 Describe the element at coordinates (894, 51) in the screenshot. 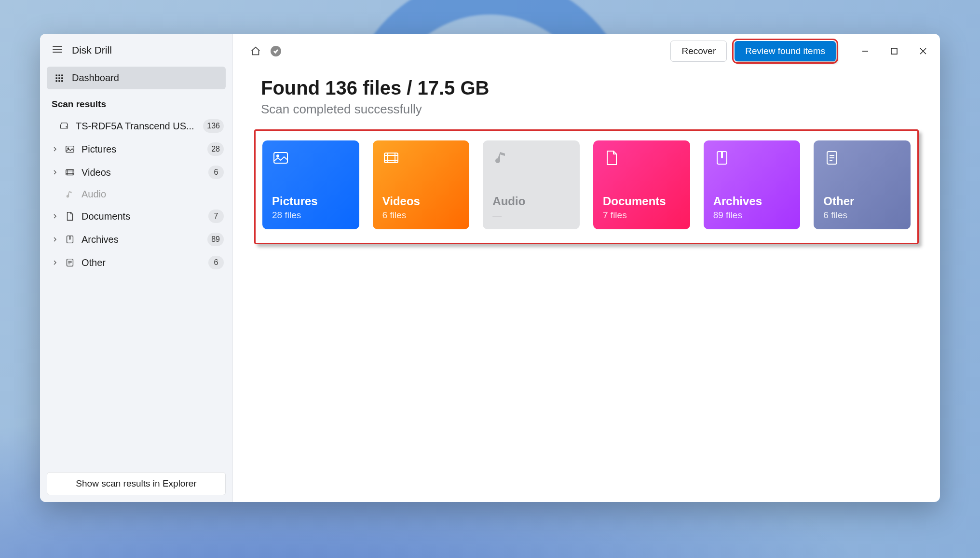

I see `window-controls` at that location.